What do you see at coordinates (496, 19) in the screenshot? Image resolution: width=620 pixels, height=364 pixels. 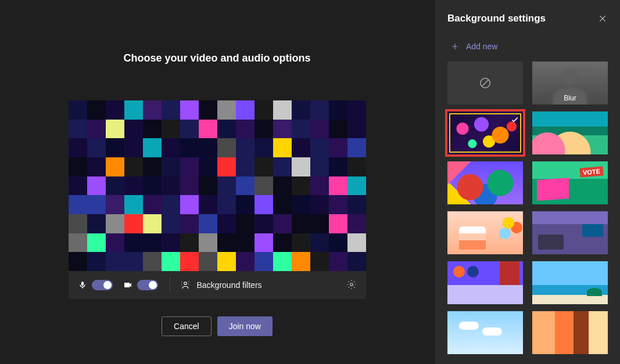 I see `panel-title: Background settings` at bounding box center [496, 19].